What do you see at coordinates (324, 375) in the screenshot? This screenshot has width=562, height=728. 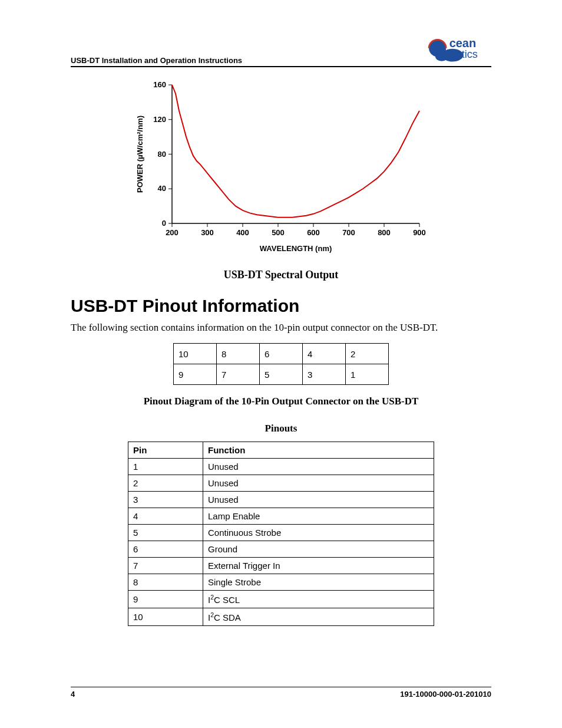 I see `pin-cell: 3` at bounding box center [324, 375].